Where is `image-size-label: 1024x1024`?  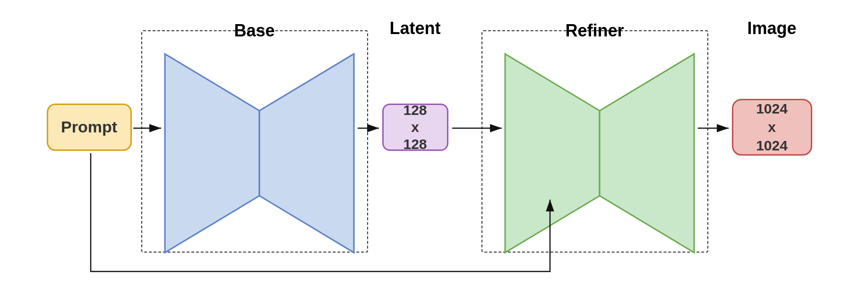
image-size-label: 1024x1024 is located at coordinates (772, 127).